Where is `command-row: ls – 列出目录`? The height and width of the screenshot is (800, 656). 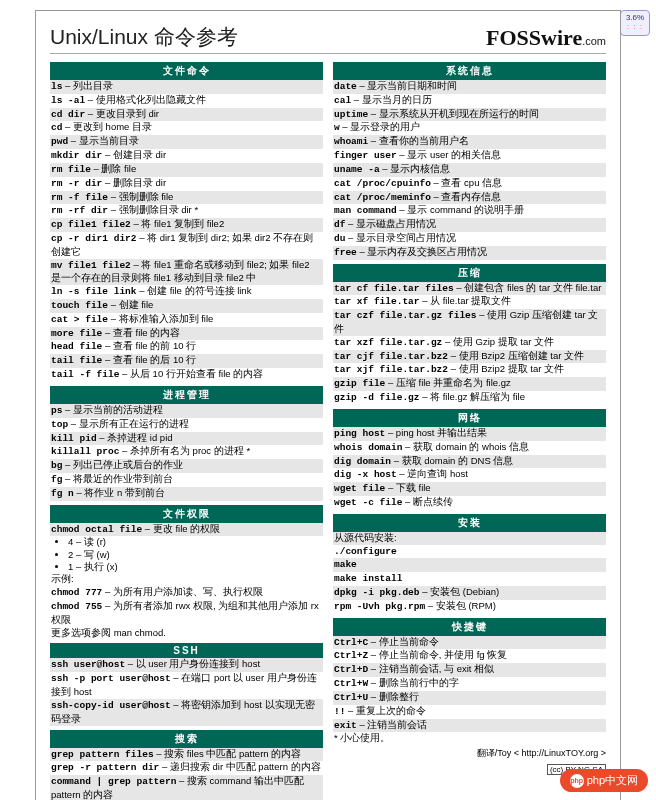
command-row: ls – 列出目录 is located at coordinates (186, 87).